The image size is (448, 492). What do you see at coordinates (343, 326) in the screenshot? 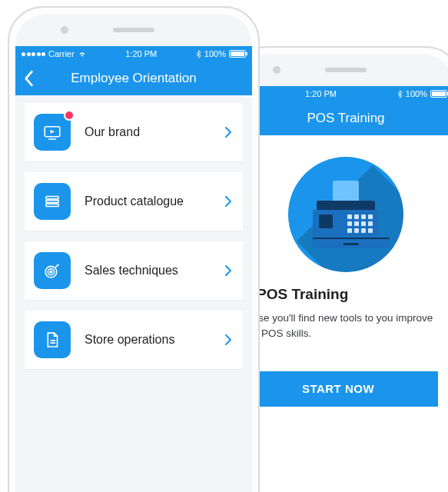
I see `course-description: course you'll find new tools to you impr…` at bounding box center [343, 326].